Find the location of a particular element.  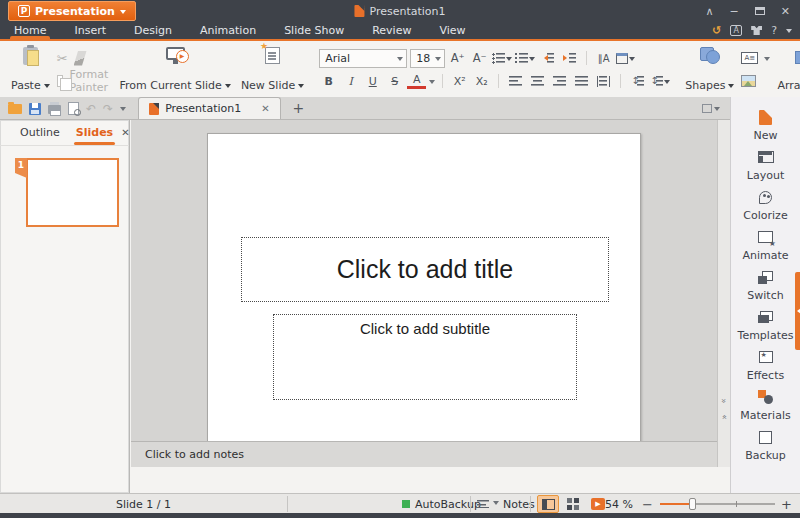

format-painter-button: Format Painter is located at coordinates (90, 81).